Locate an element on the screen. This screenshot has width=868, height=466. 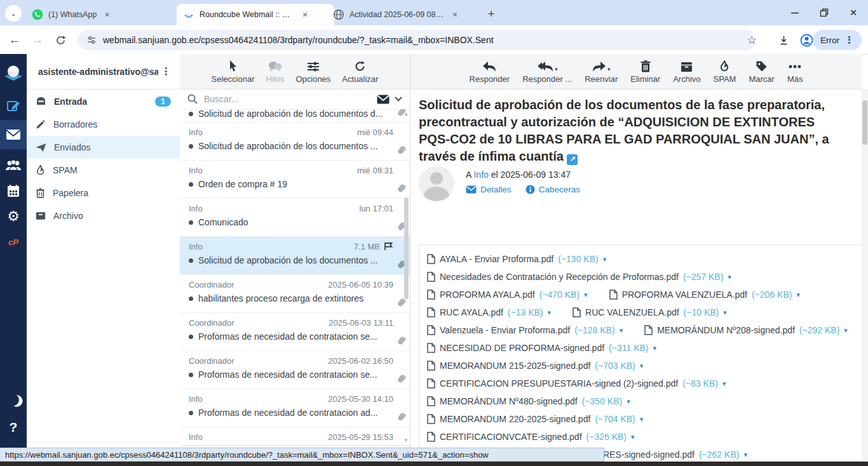
mail-module-button is located at coordinates (13, 135).